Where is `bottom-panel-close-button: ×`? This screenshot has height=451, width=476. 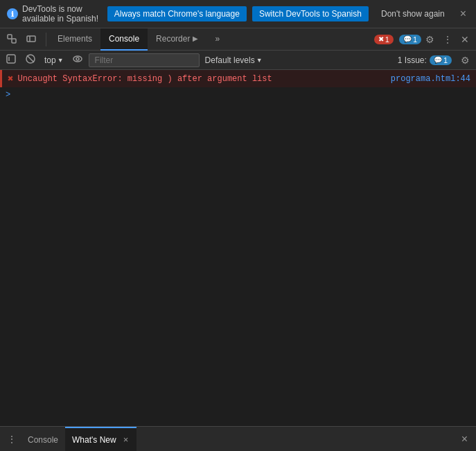 bottom-panel-close-button: × is located at coordinates (464, 439).